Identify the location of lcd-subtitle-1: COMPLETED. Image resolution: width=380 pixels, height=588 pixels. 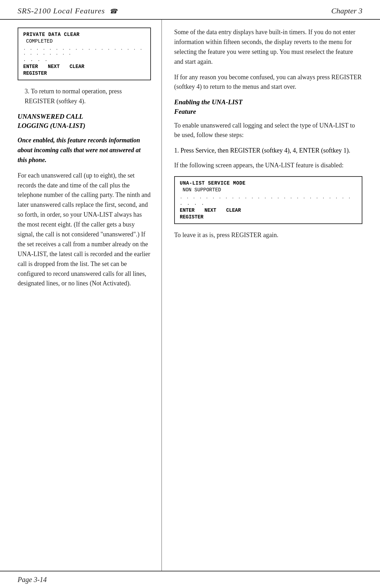
(84, 41).